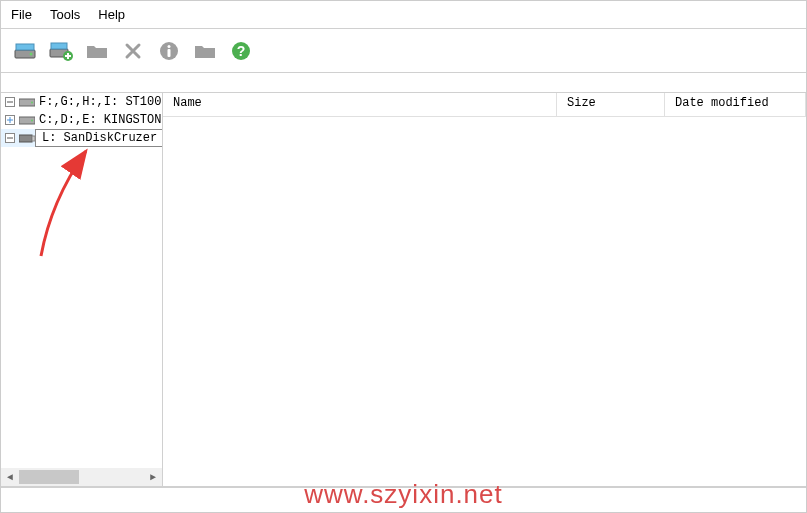 Image resolution: width=807 pixels, height=513 pixels. Describe the element at coordinates (25, 51) in the screenshot. I see `open-drive-button` at that location.